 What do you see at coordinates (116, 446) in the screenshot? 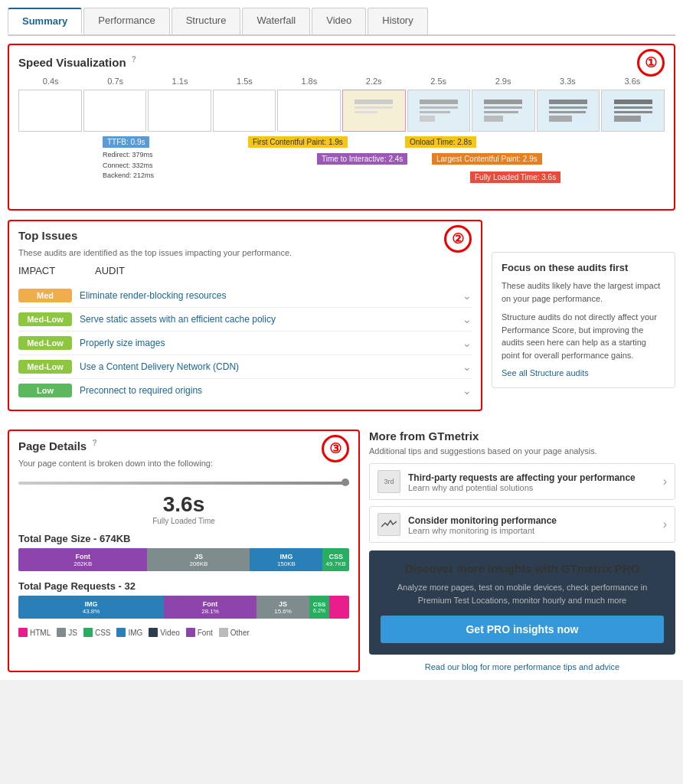
I see `page-details-title: Page Details ?` at bounding box center [116, 446].